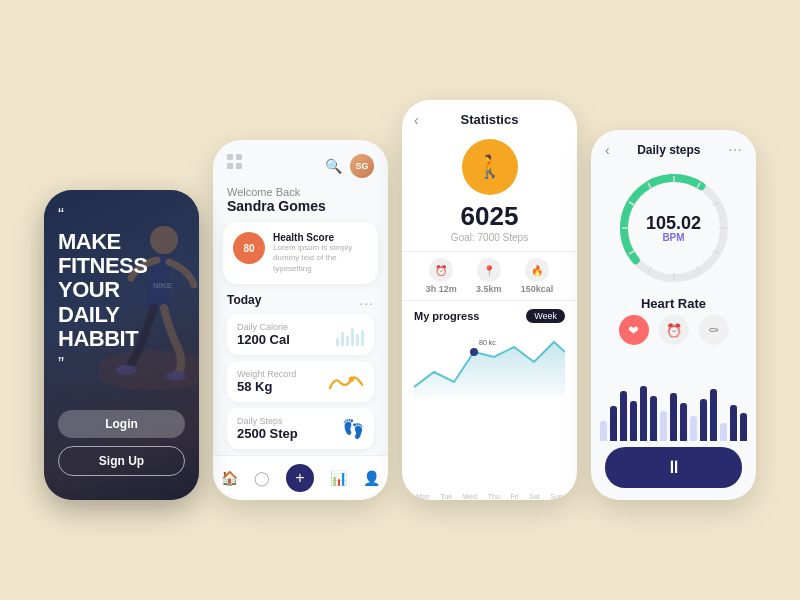 Image resolution: width=800 pixels, height=600 pixels. Describe the element at coordinates (446, 496) in the screenshot. I see `chart-day-tue: Tue` at that location.